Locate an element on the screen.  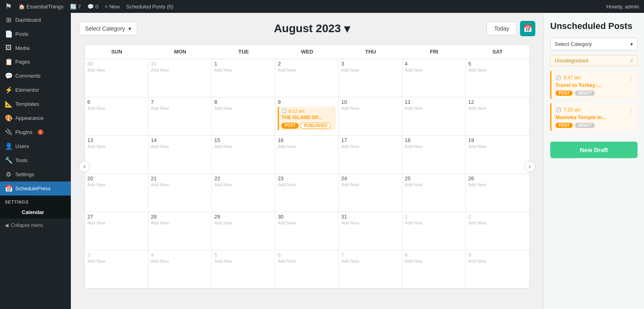
sidebar-item-media: 🖼 Media is located at coordinates (35, 48).